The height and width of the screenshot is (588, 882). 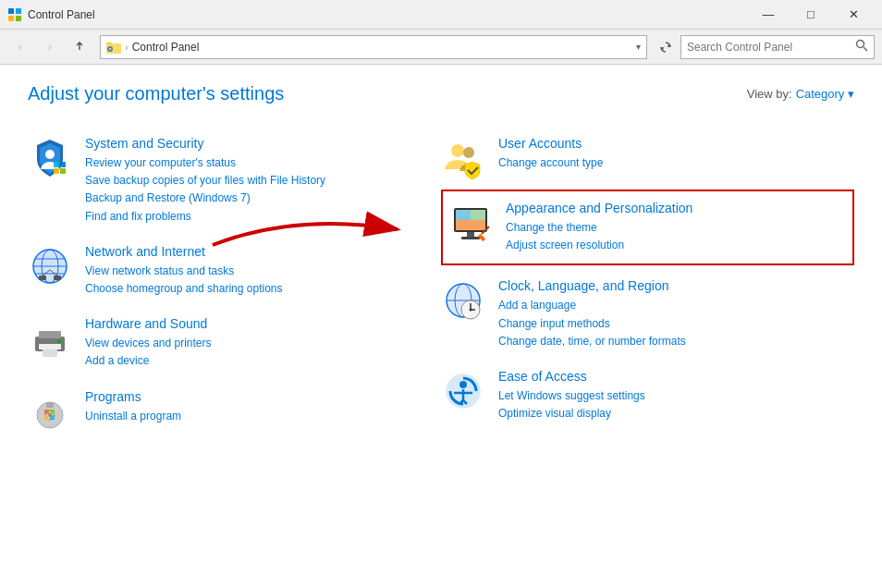 I want to click on minimize-button: —, so click(x=768, y=15).